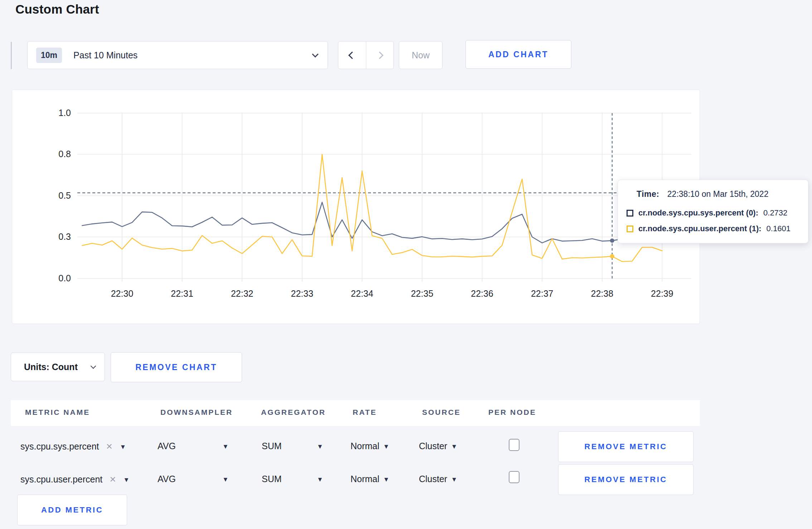  What do you see at coordinates (421, 55) in the screenshot?
I see `now-button: Now` at bounding box center [421, 55].